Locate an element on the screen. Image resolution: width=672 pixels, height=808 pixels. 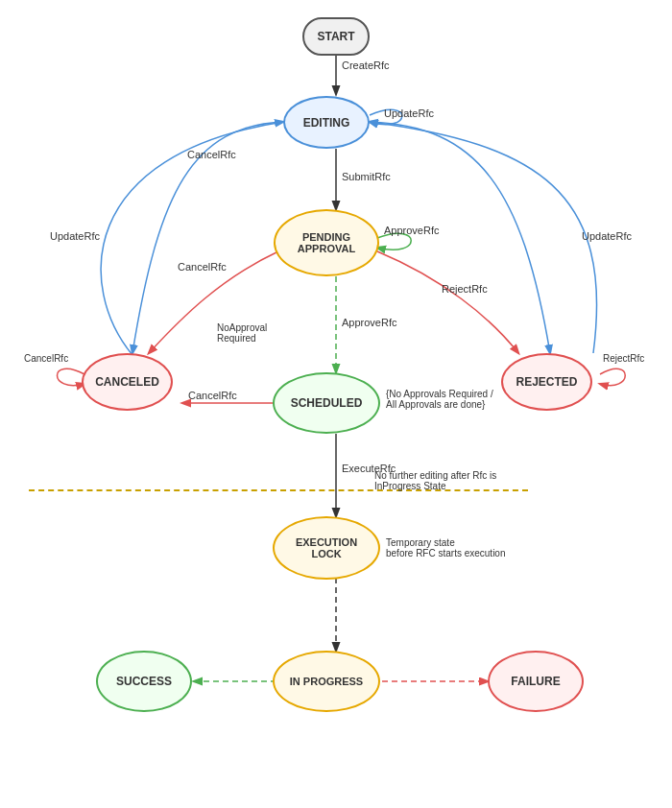
node-editing: EDITING is located at coordinates (326, 123).